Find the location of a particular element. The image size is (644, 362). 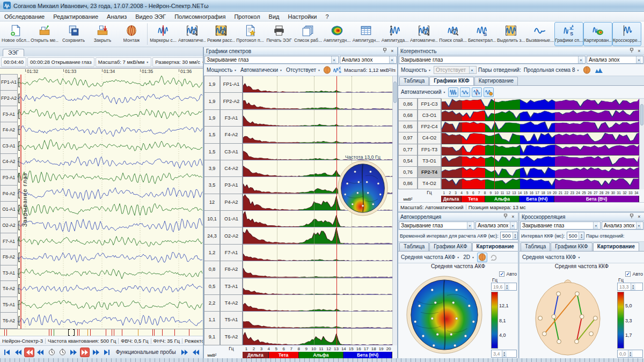

akf-metric-select: Средняя частота АКФ▼ is located at coordinates (430, 257).